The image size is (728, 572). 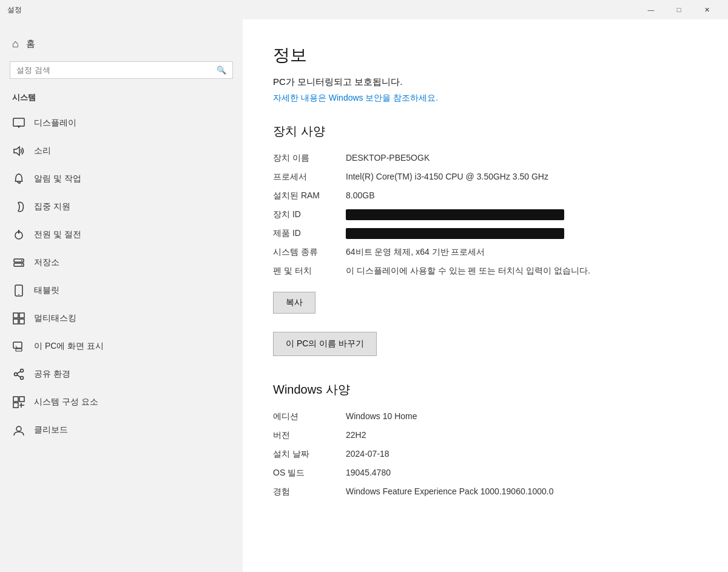 I want to click on info-value: 64비트 운영 체제, x64 기반 프로세서, so click(x=522, y=252).